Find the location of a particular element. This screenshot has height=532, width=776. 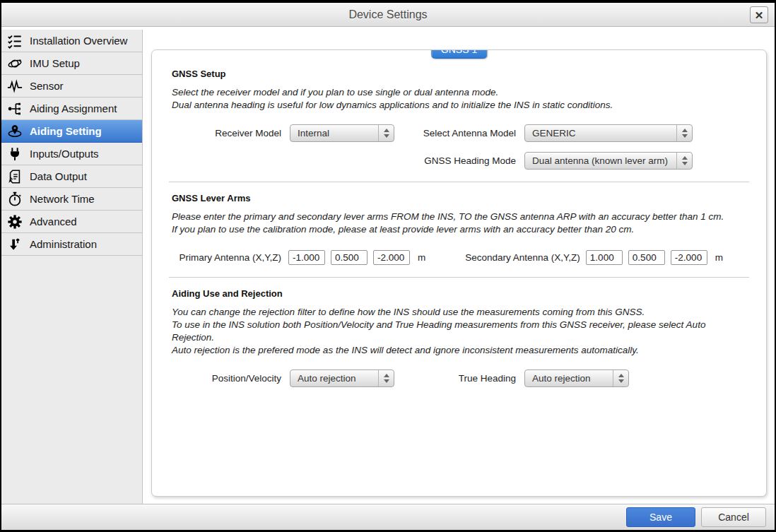

receiver-model-select: Internal is located at coordinates (342, 133).